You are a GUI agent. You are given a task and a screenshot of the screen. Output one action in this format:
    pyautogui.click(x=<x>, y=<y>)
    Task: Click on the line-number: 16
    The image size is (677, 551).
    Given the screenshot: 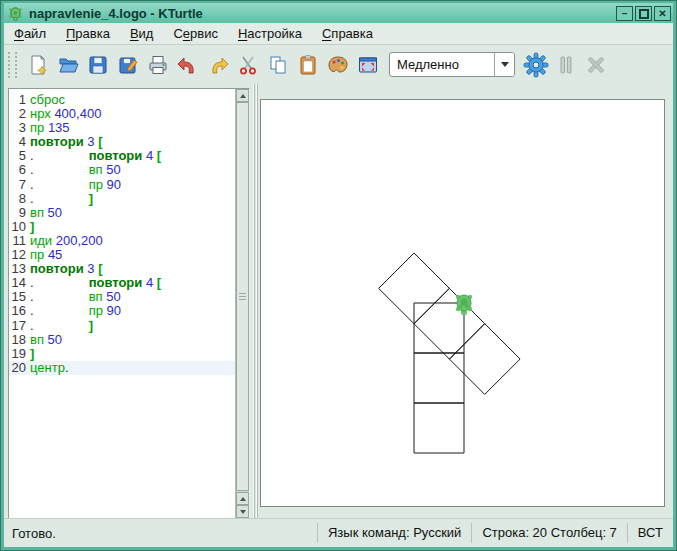 What is the action you would take?
    pyautogui.click(x=20, y=311)
    